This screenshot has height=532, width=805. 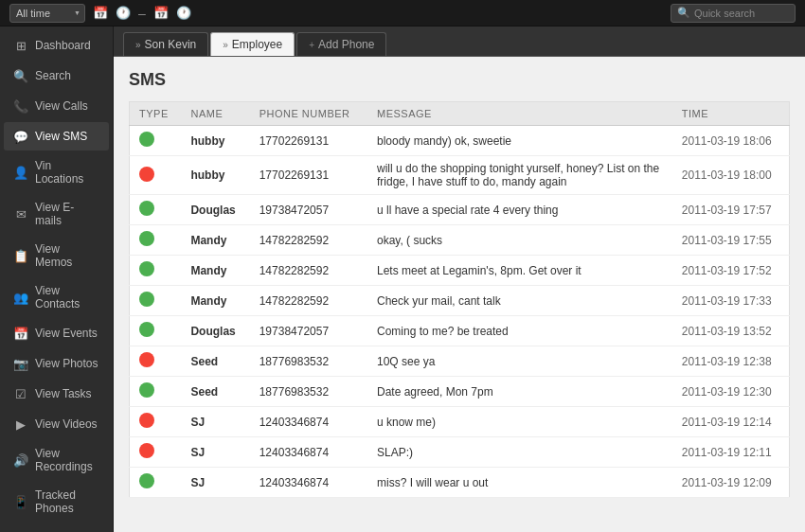 What do you see at coordinates (21, 394) in the screenshot?
I see `tasks-icon: ☑` at bounding box center [21, 394].